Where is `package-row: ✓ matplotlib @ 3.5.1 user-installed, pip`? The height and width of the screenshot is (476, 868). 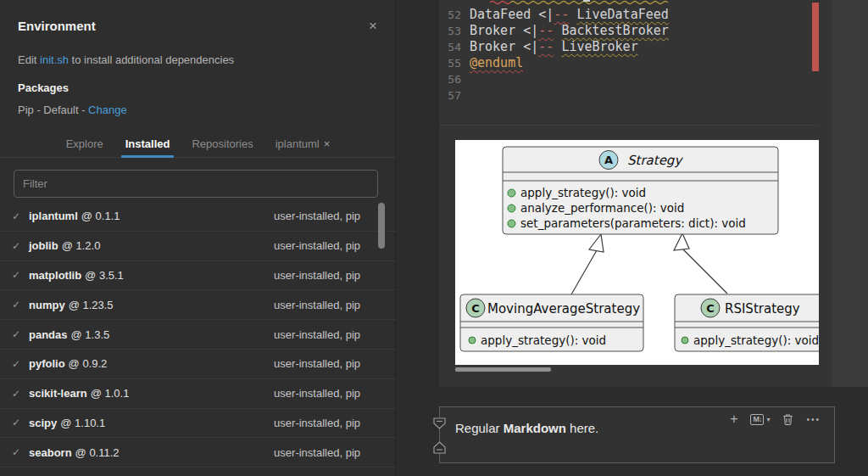
package-row: ✓ matplotlib @ 3.5.1 user-installed, pip is located at coordinates (198, 277).